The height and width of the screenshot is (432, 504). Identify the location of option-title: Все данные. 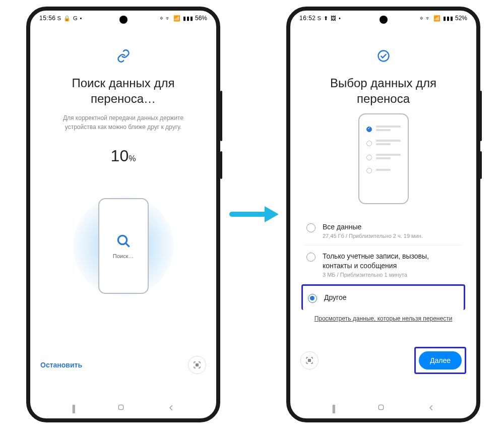
(391, 227).